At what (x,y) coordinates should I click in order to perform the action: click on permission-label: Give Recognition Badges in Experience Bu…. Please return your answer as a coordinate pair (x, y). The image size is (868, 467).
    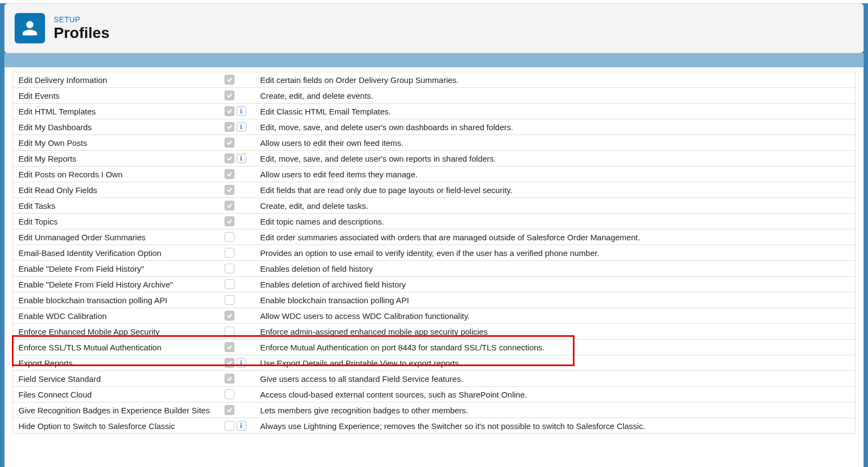
    Looking at the image, I should click on (116, 410).